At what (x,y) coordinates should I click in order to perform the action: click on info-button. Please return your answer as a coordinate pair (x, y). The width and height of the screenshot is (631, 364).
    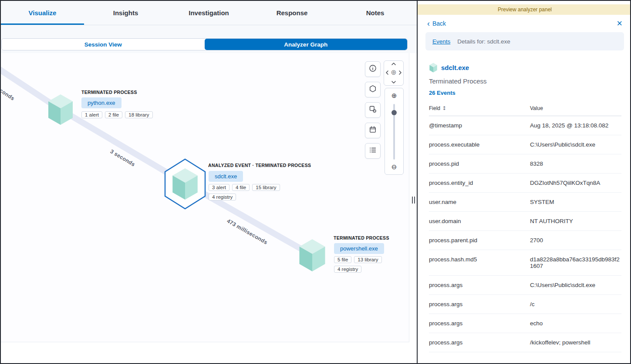
    Looking at the image, I should click on (373, 69).